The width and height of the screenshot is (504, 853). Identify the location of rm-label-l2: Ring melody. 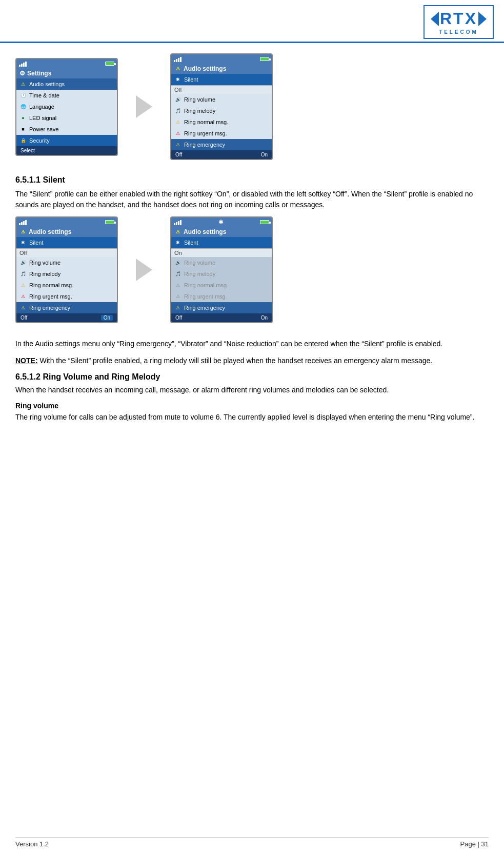
(45, 274).